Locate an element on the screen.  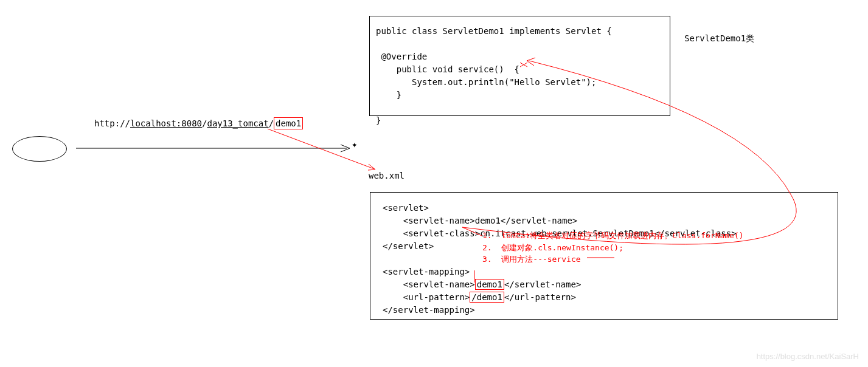
xml-line: </servlet> is located at coordinates (408, 246).